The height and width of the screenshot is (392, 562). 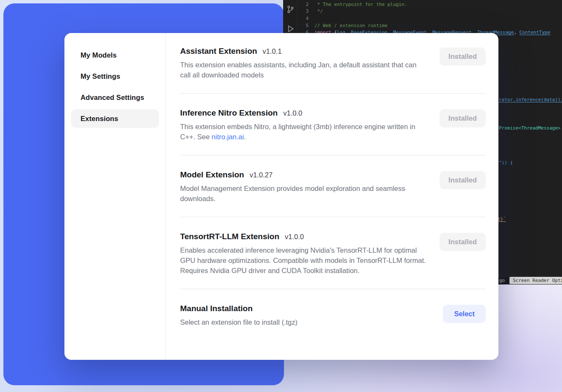 I want to click on code-line: 3 */, so click(x=430, y=12).